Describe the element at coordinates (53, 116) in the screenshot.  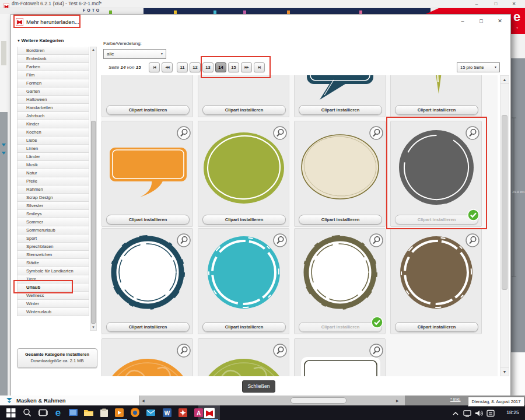
I see `sidebar-item-jahrbuch: Jahrbuch` at that location.